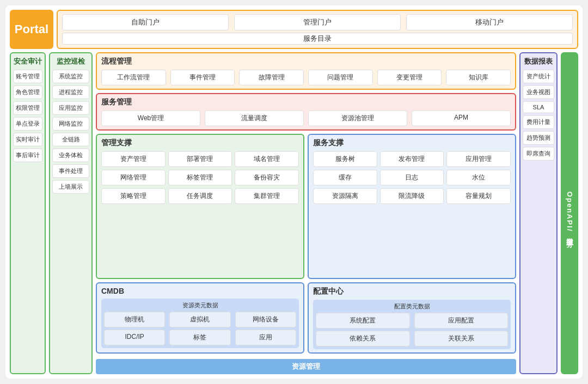 The image size is (588, 384). I want to click on flow-mgmt-items: 工作流管理 事件管理 故障管理 问题管理 变更管理 知识库, so click(306, 77).